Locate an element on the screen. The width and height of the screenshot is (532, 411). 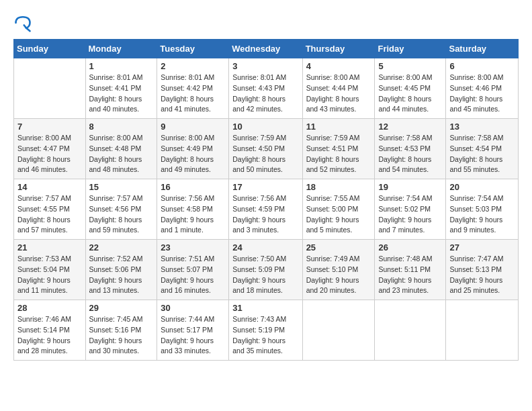
day-number: 26 is located at coordinates (410, 247).